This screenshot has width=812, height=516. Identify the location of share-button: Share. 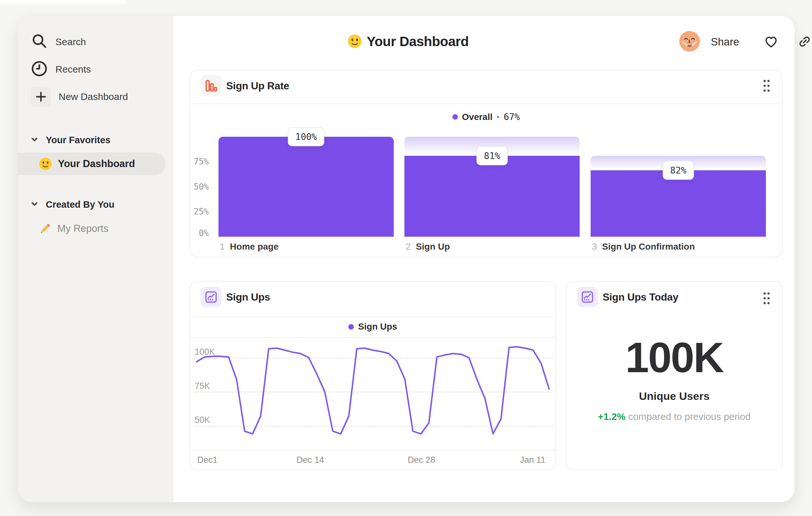
(725, 42).